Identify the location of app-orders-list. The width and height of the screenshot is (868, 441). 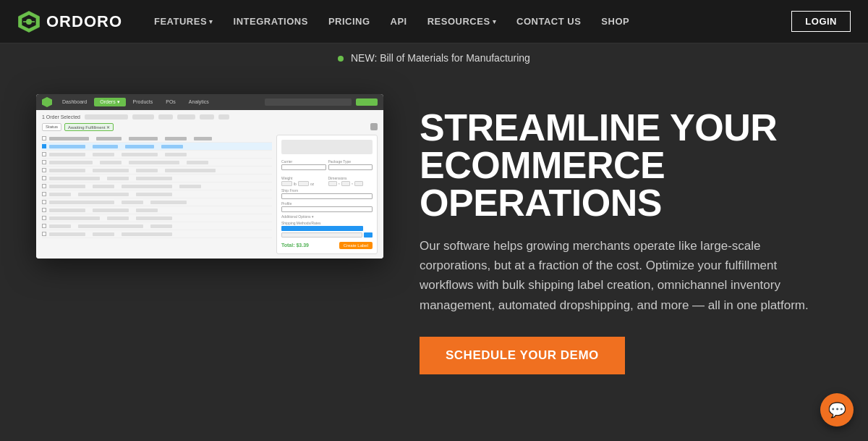
(157, 194).